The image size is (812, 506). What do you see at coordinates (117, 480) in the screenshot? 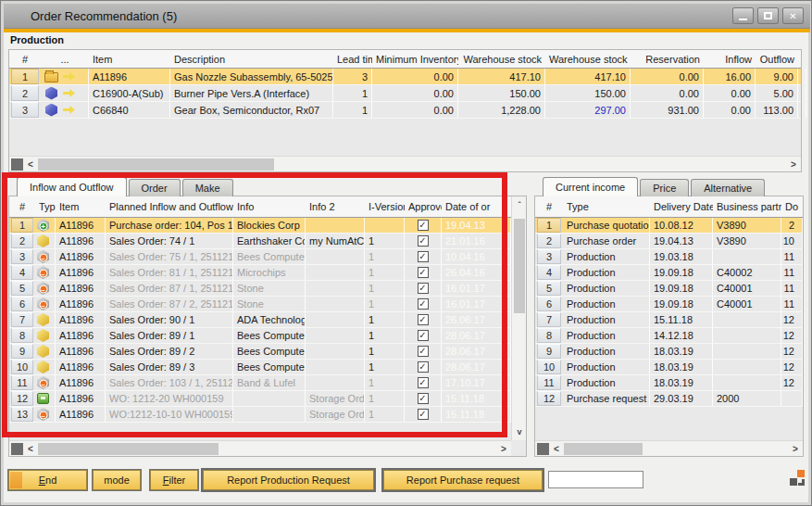
I see `mode-button: mode` at bounding box center [117, 480].